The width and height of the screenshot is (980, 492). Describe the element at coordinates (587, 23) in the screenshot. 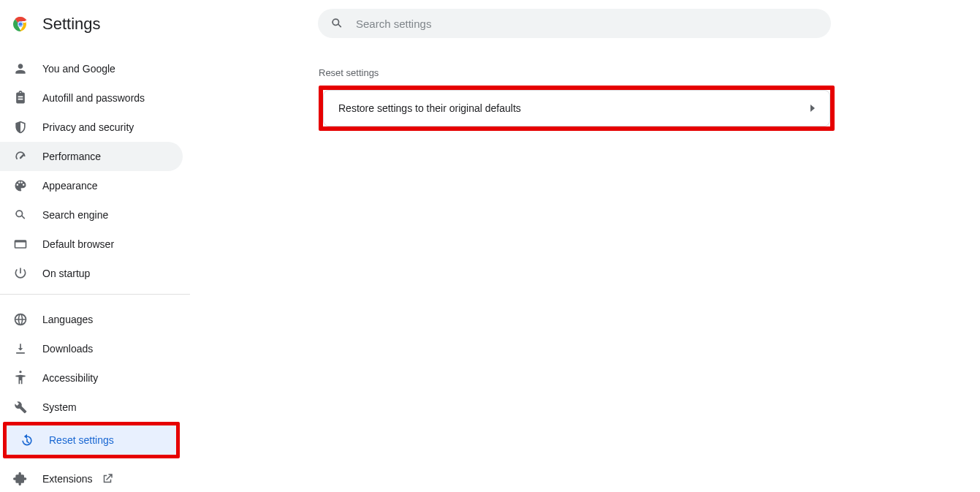

I see `search-input` at that location.